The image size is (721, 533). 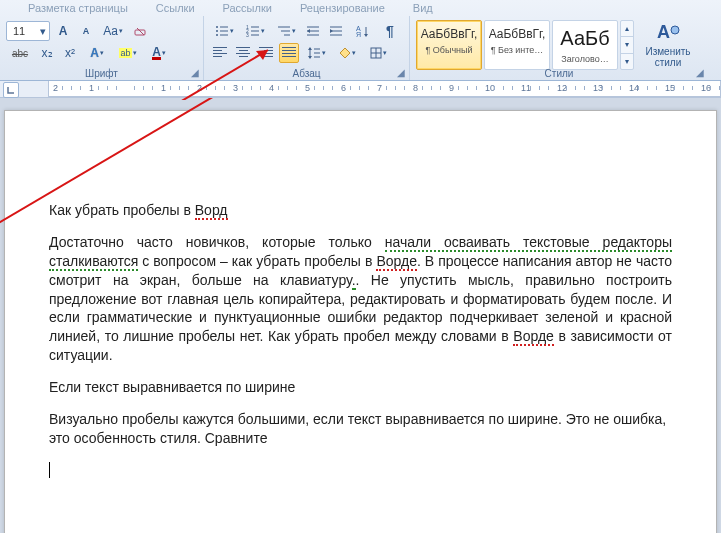 I want to click on ruler-tick: 4, so click(x=272, y=88).